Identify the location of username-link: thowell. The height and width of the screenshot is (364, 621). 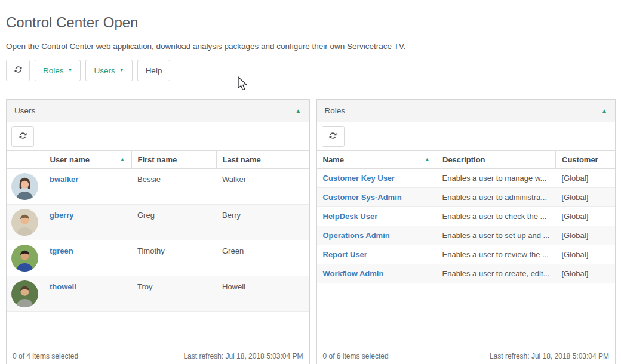
(63, 286).